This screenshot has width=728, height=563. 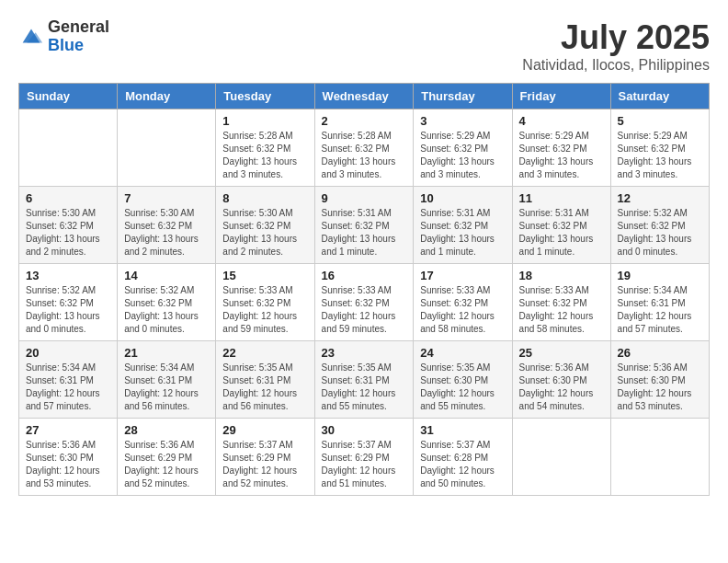 I want to click on day-number: 14, so click(x=166, y=276).